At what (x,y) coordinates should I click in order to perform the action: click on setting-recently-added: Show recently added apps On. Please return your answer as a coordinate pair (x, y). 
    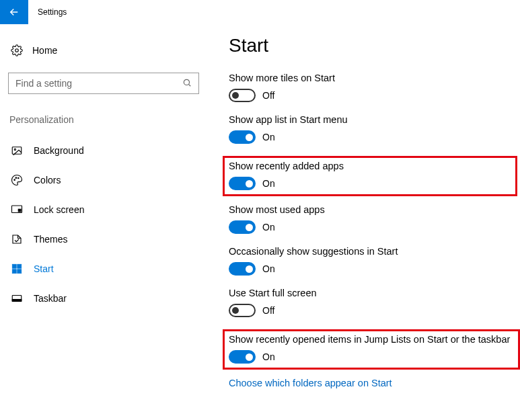
    Looking at the image, I should click on (370, 176).